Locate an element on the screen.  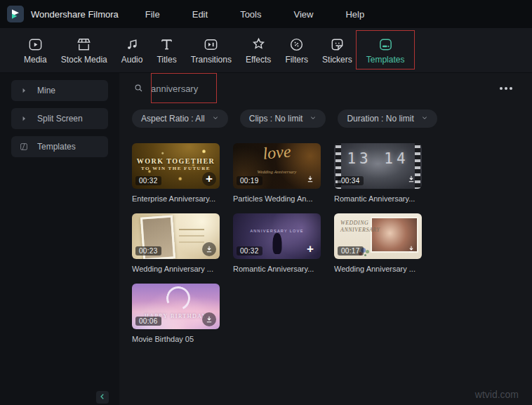
template-name: Movie Birthday 05 is located at coordinates (175, 339).